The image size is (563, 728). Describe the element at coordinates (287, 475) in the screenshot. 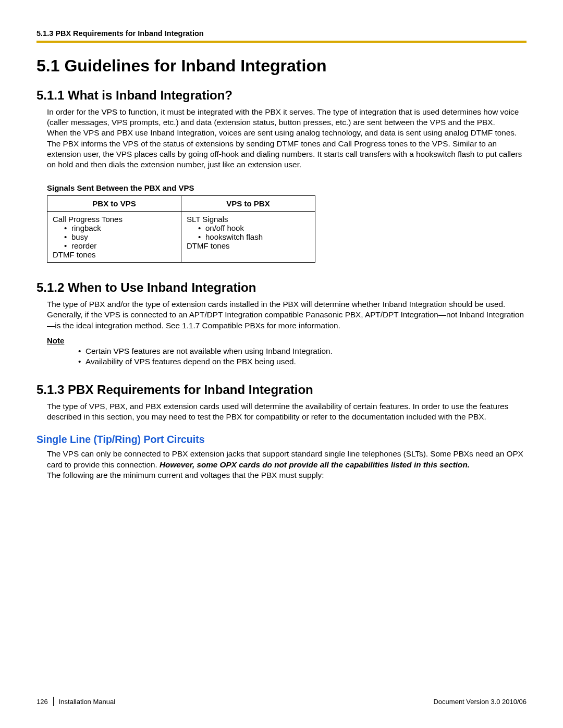

I see `para-single-line-2: The following are the minimum current an…` at that location.